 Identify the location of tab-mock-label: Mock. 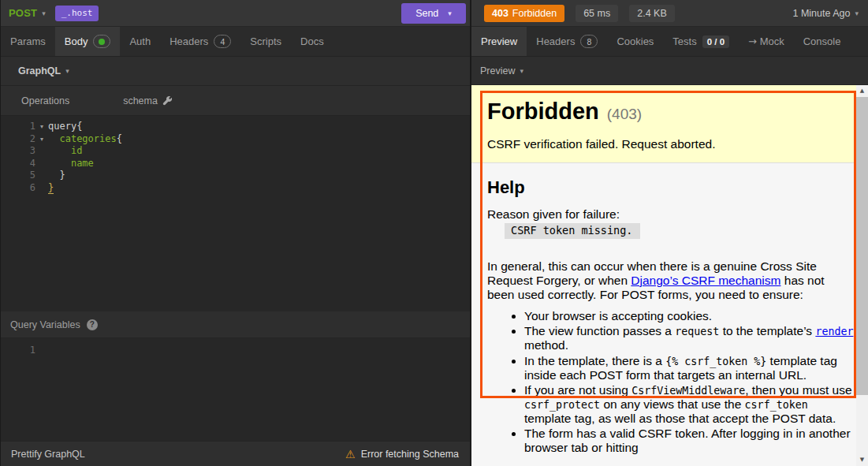
(773, 41).